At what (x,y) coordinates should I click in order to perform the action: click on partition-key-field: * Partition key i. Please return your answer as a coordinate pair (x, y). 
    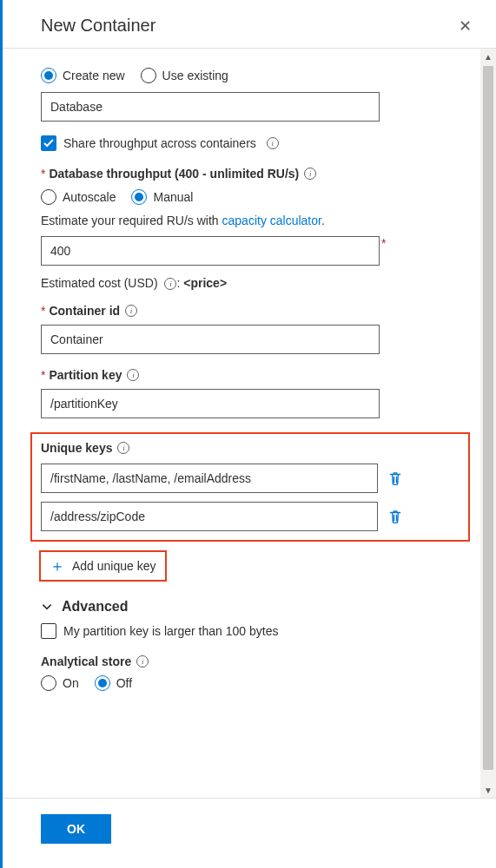
    Looking at the image, I should click on (250, 393).